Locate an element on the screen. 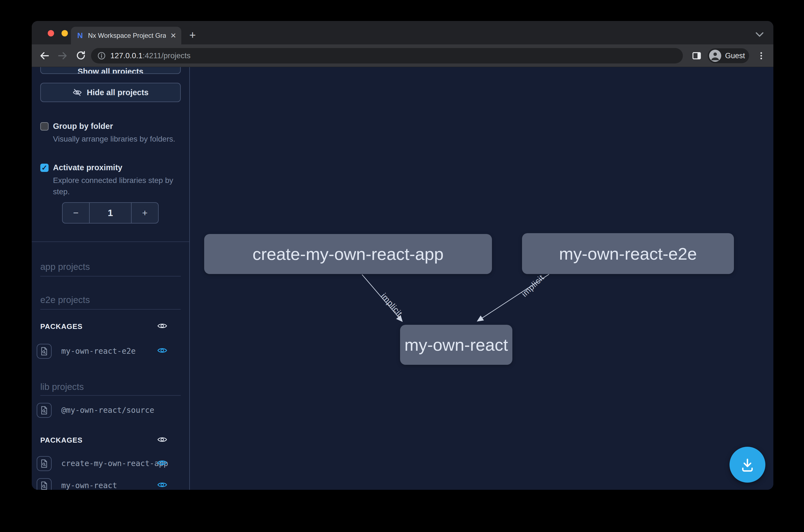 Image resolution: width=804 pixels, height=532 pixels. node-label: create-my-own-react-app is located at coordinates (348, 254).